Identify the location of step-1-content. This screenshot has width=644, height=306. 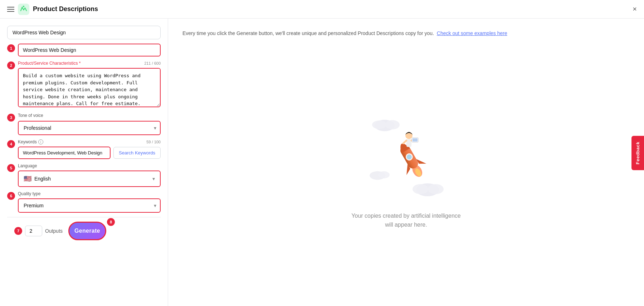
(89, 50).